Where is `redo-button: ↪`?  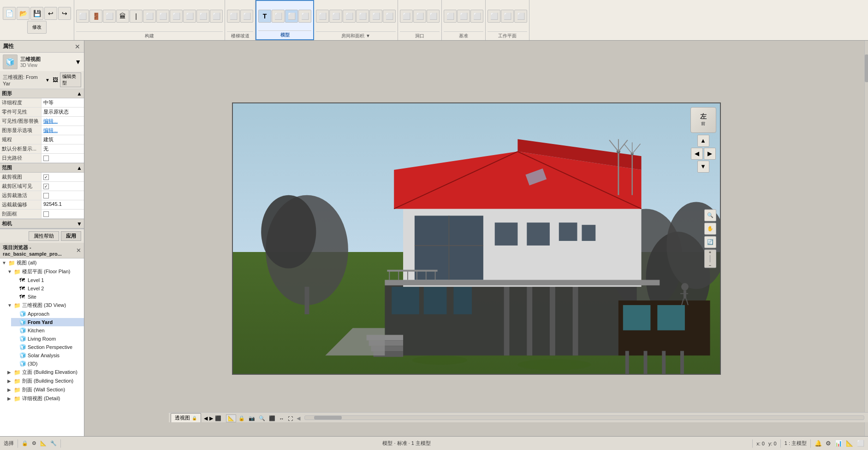 redo-button: ↪ is located at coordinates (65, 13).